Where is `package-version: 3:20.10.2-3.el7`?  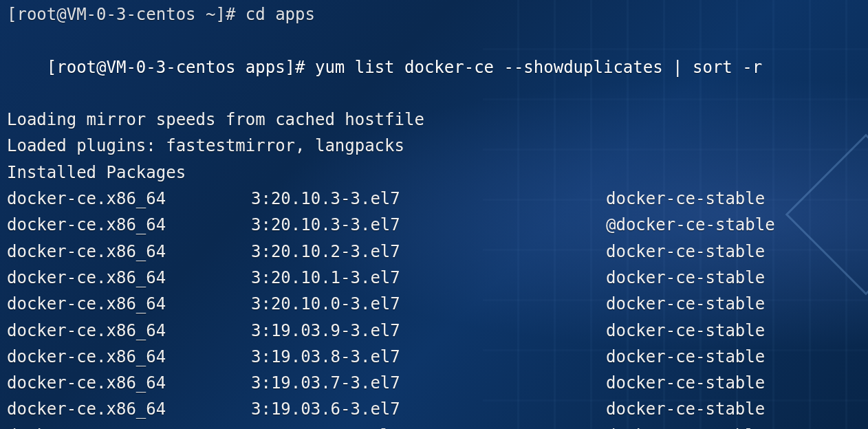 package-version: 3:20.10.2-3.el7 is located at coordinates (428, 252).